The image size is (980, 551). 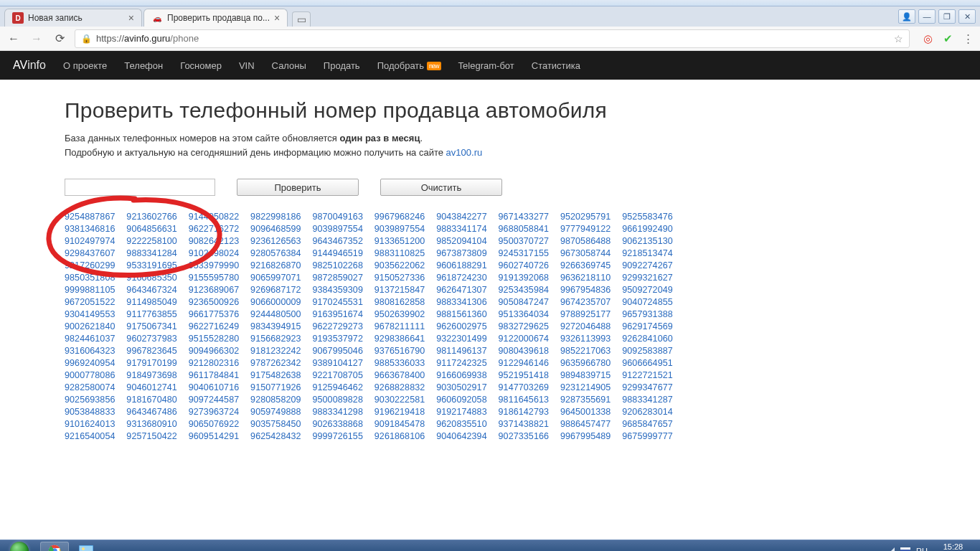 I want to click on nav-phone: Телефон, so click(x=143, y=66).